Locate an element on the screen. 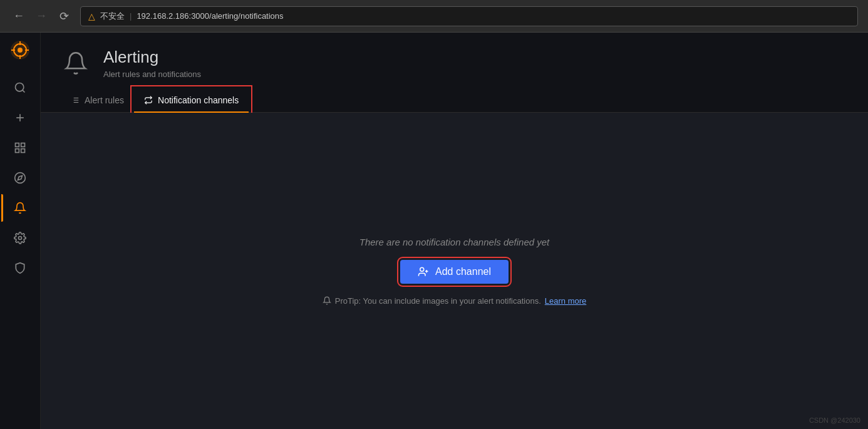 The image size is (868, 429). bell-icon is located at coordinates (20, 208).